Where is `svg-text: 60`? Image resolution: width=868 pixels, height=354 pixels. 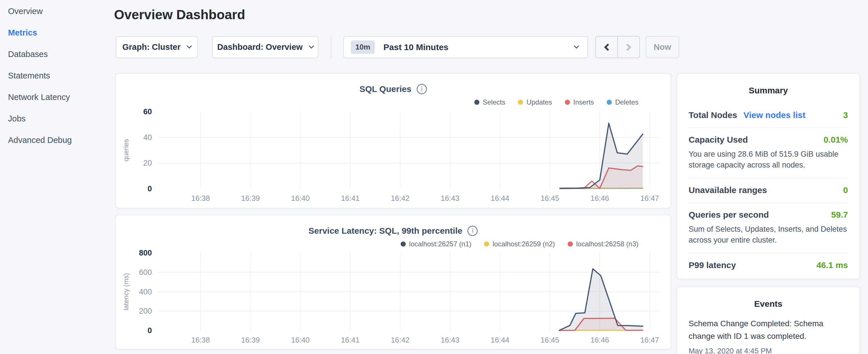 svg-text: 60 is located at coordinates (148, 112).